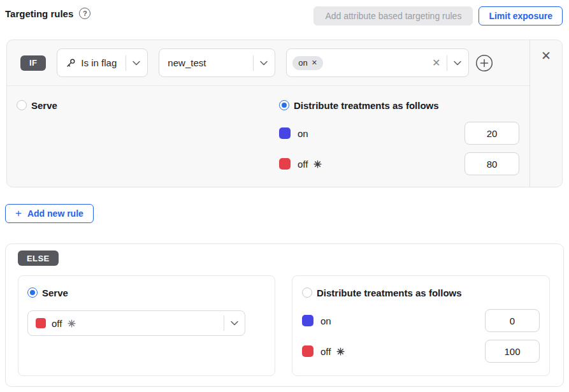 The width and height of the screenshot is (569, 392). What do you see at coordinates (393, 16) in the screenshot?
I see `add-attribute-rules-button: Add attribute based targeting rules` at bounding box center [393, 16].